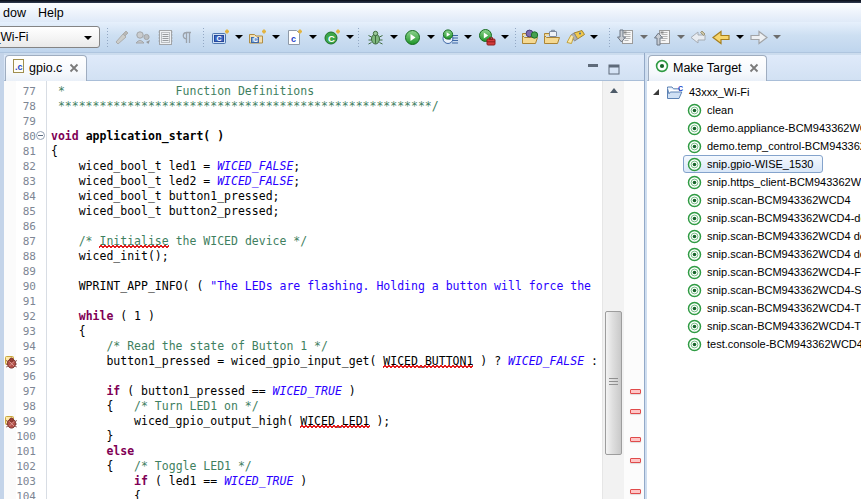 This screenshot has width=861, height=499. What do you see at coordinates (754, 182) in the screenshot?
I see `tree-item-make-target: snip.https_client-BCM943362WCD4` at bounding box center [754, 182].